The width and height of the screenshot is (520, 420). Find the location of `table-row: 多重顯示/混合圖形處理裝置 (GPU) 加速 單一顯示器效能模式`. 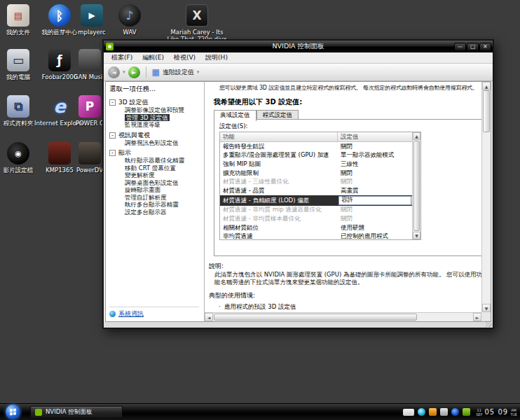

table-row: 多重顯示/混合圖形處理裝置 (GPU) 加速 單一顯示器效能模式 is located at coordinates (320, 155).